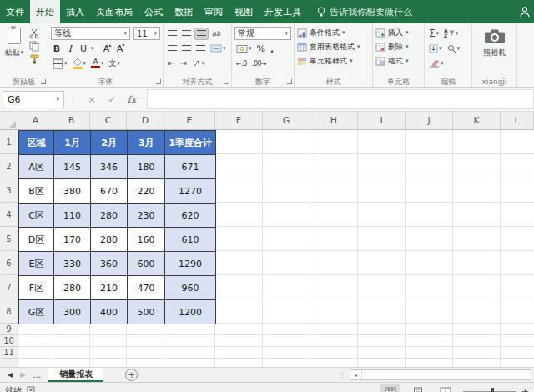 This screenshot has height=392, width=534. I want to click on table-cell: G区, so click(37, 312).